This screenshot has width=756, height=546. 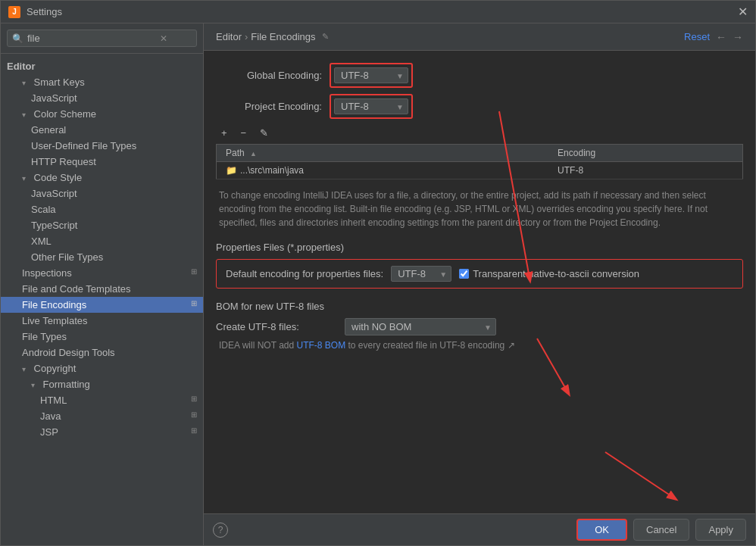 What do you see at coordinates (102, 209) in the screenshot?
I see `sidebar-item-scala: Scala` at bounding box center [102, 209].